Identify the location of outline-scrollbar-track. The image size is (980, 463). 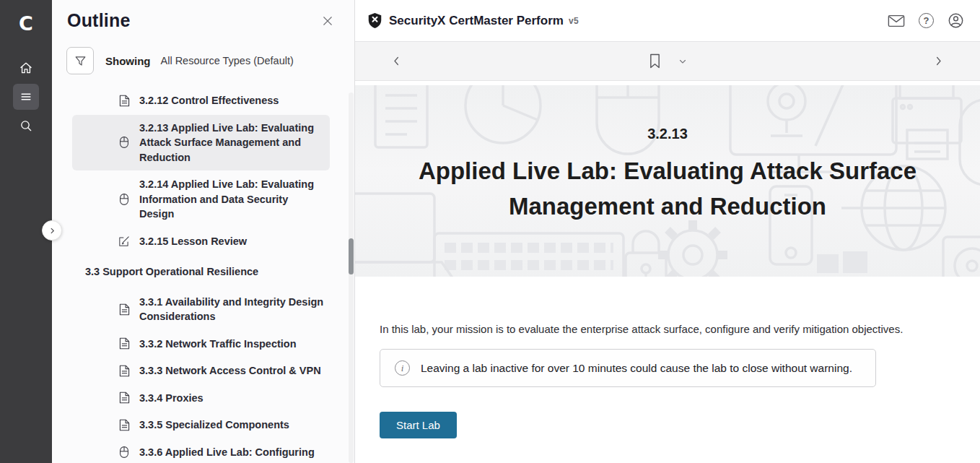
(351, 277).